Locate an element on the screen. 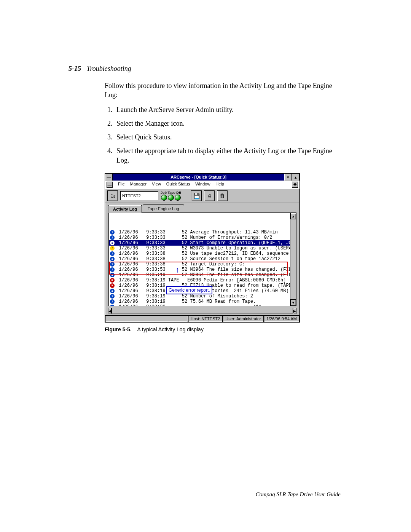 Image resolution: width=411 pixels, height=532 pixels. log-row: i 1/26/96 9:33:38 52 Use tape 1ac27212, … is located at coordinates (199, 254).